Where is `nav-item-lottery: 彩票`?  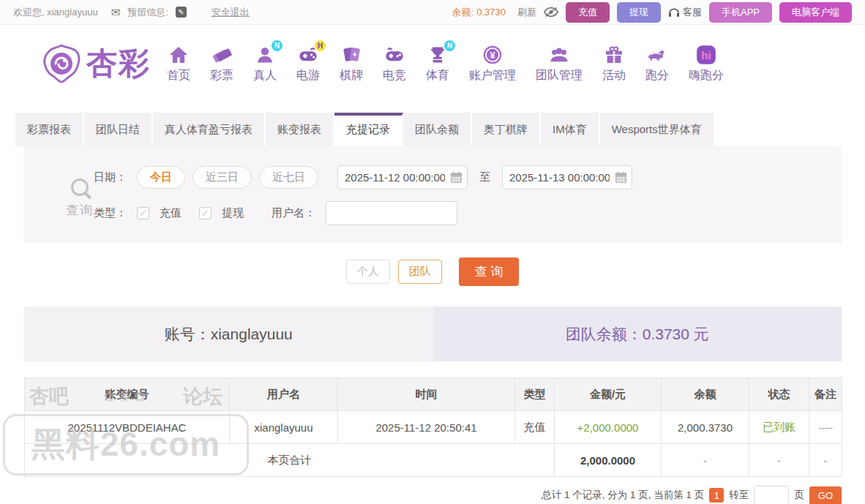
nav-item-lottery: 彩票 is located at coordinates (222, 64).